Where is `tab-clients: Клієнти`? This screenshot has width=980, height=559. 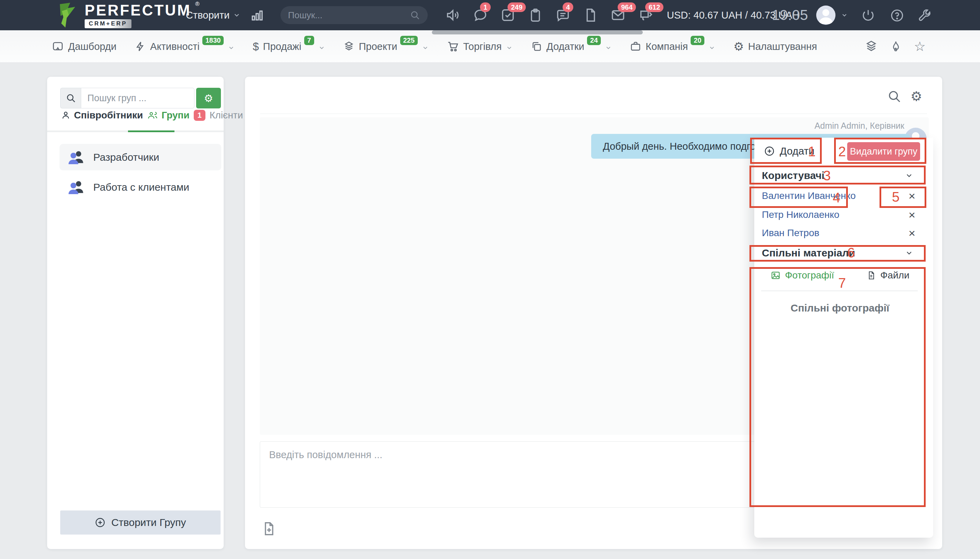
tab-clients: Клієнти is located at coordinates (226, 115).